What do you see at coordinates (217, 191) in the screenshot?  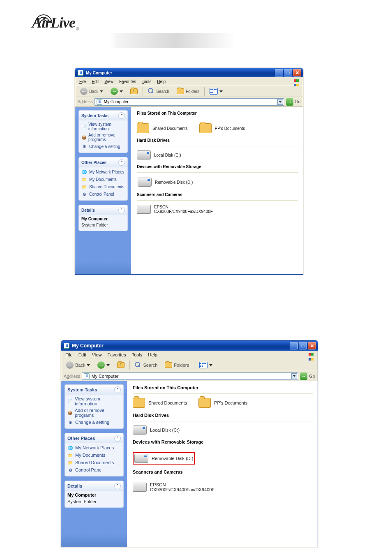 I see `content-pane: Files Stored on This Computer Shared Doc…` at bounding box center [217, 191].